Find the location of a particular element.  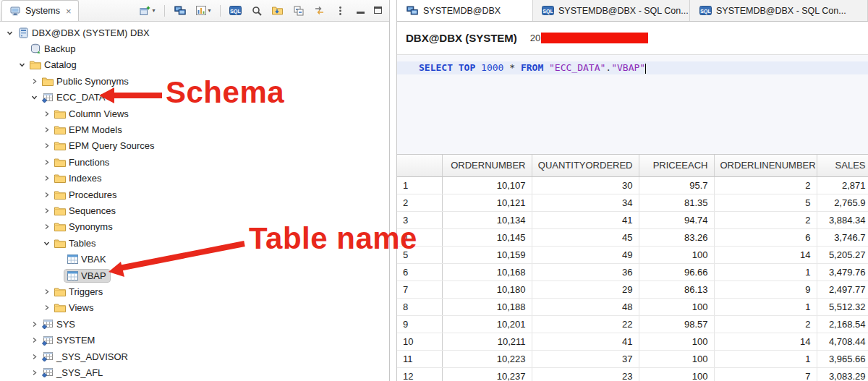

system-monitor-button: ▾ is located at coordinates (203, 10).